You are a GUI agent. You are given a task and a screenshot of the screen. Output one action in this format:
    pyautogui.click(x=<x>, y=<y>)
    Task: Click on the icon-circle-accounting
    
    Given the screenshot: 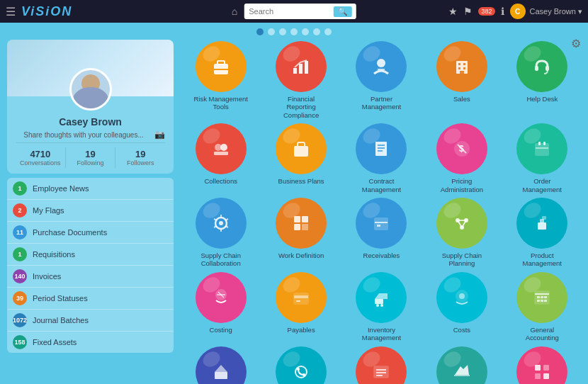 What is the action you would take?
    pyautogui.click(x=542, y=298)
    